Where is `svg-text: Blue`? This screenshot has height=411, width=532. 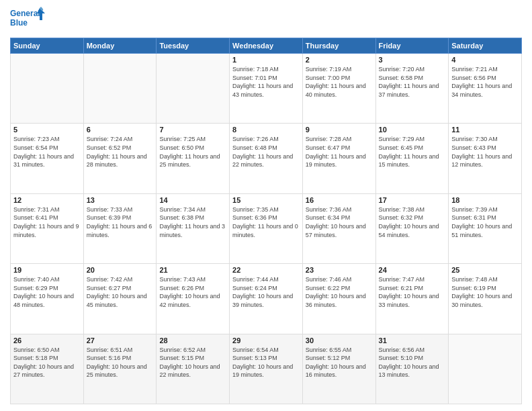 svg-text: Blue is located at coordinates (19, 23).